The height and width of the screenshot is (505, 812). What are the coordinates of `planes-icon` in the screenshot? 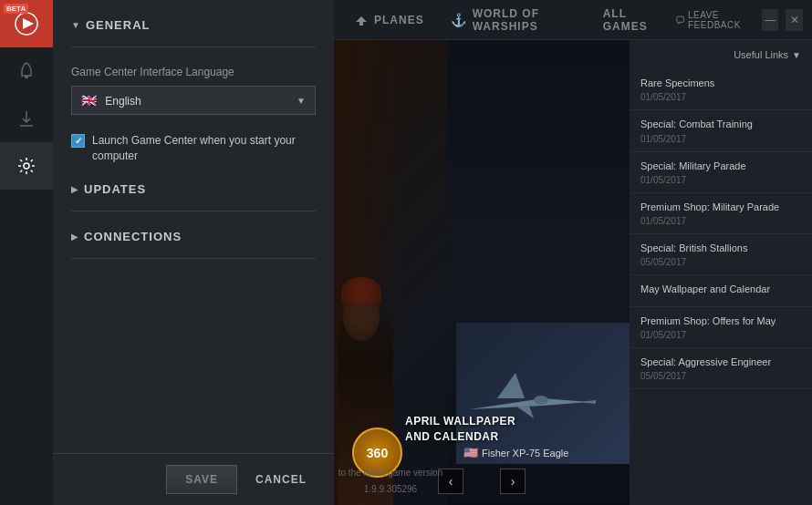 It's located at (361, 20).